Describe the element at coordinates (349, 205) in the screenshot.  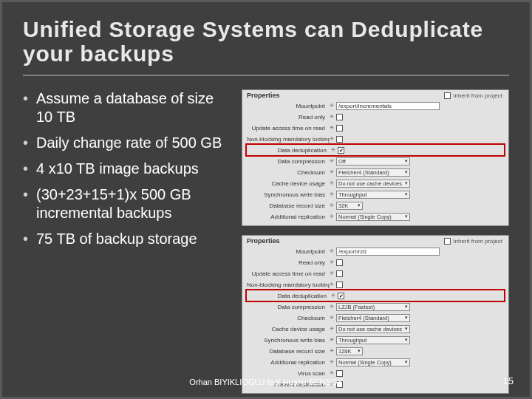
I see `select-input: 32K` at that location.